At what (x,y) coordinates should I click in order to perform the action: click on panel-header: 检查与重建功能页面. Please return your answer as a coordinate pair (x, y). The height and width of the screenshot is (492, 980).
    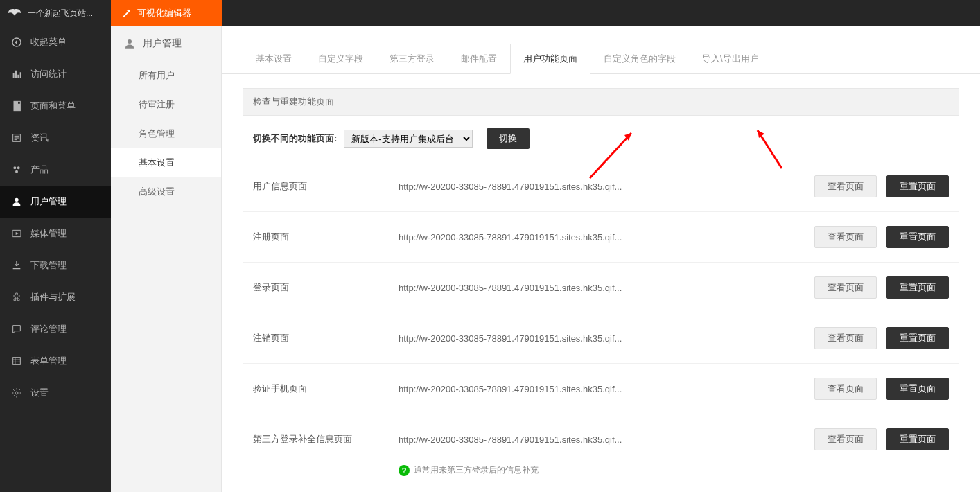
    Looking at the image, I should click on (601, 103).